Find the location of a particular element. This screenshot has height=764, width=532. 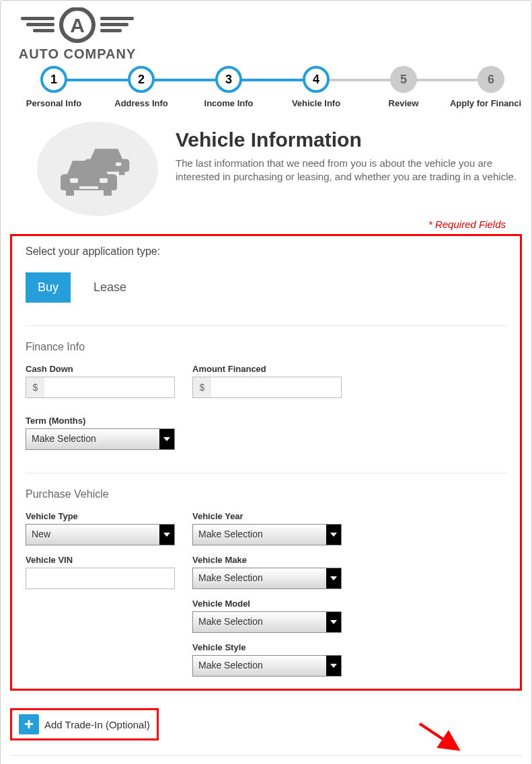

tab-lease: Lease is located at coordinates (110, 288).